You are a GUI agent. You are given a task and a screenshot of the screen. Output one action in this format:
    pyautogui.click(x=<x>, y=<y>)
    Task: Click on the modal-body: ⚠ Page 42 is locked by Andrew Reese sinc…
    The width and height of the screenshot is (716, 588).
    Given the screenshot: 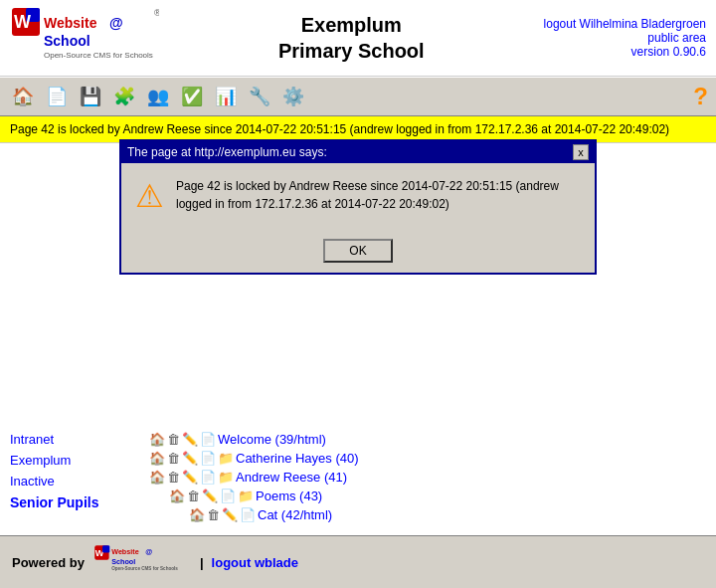 What is the action you would take?
    pyautogui.click(x=358, y=196)
    